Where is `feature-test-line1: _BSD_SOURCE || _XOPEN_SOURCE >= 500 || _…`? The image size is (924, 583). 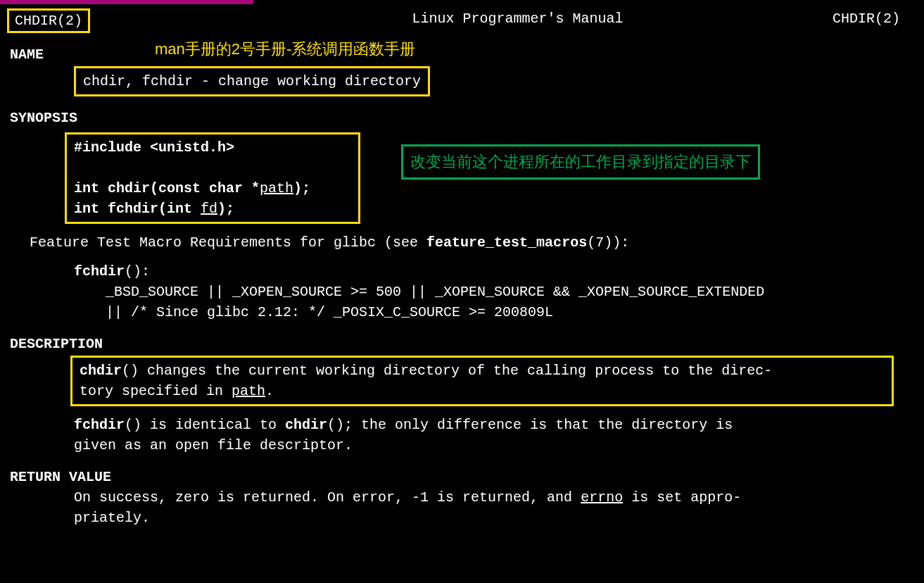
feature-test-line1: _BSD_SOURCE || _XOPEN_SOURCE >= 500 || _… is located at coordinates (462, 292).